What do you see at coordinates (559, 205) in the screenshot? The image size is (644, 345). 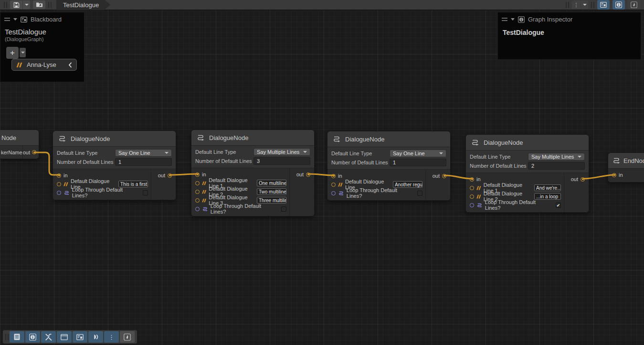 I see `loop-checkbox: ✔` at bounding box center [559, 205].